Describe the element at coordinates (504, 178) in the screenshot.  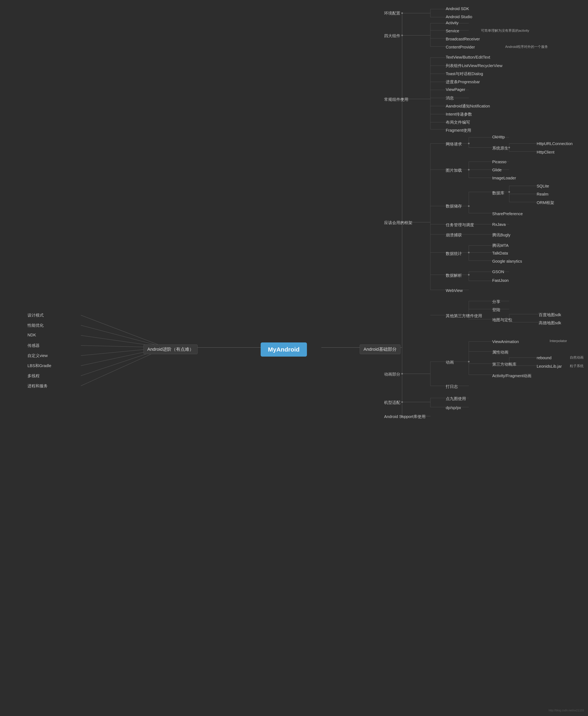
I see `leaf-imageloader: ImageLoader` at that location.